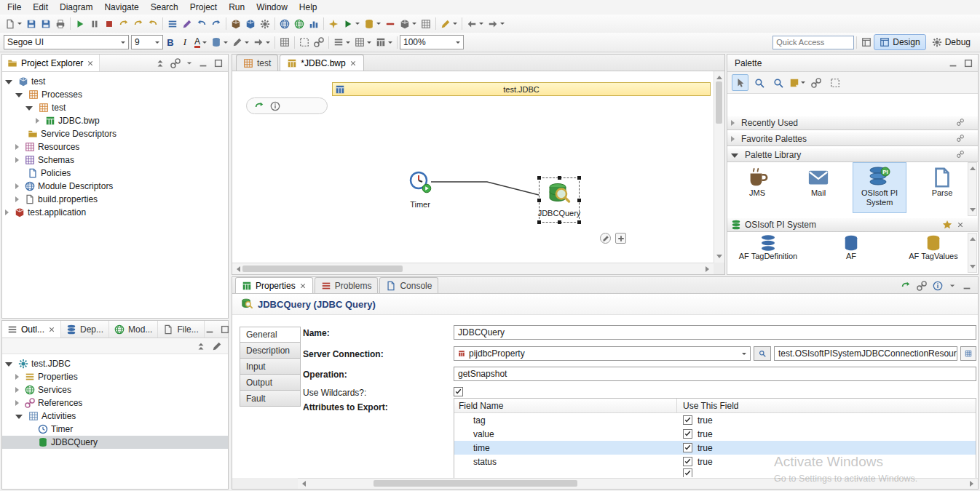 Image resolution: width=980 pixels, height=491 pixels. Describe the element at coordinates (147, 42) in the screenshot. I see `font-size-select: 9` at that location.